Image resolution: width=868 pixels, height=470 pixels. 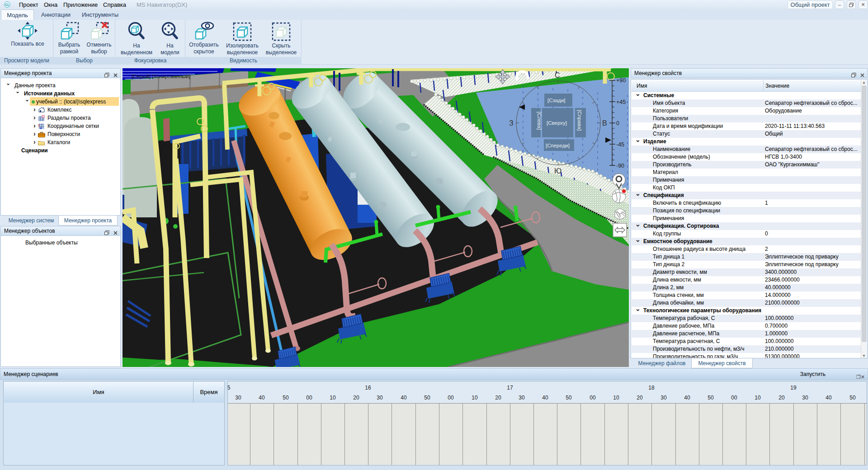 I want to click on svg-text: [Слева], so click(x=539, y=121).